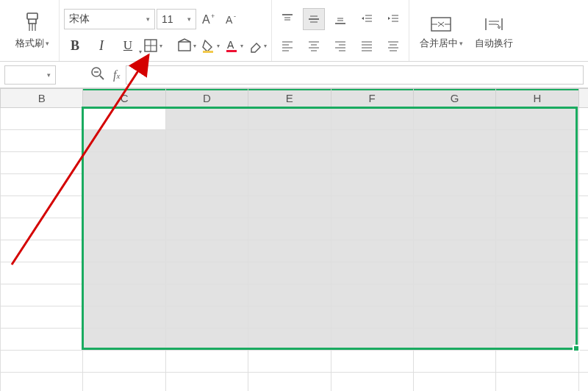 Image resolution: width=588 pixels, height=391 pixels. Describe the element at coordinates (441, 32) in the screenshot. I see `merge-center-button: 合并居中▾` at that location.